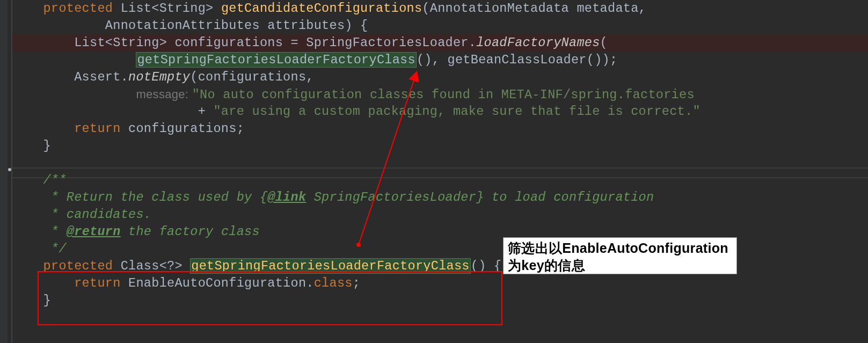  What do you see at coordinates (287, 198) in the screenshot?
I see `javadoc-tag: @link` at bounding box center [287, 198].